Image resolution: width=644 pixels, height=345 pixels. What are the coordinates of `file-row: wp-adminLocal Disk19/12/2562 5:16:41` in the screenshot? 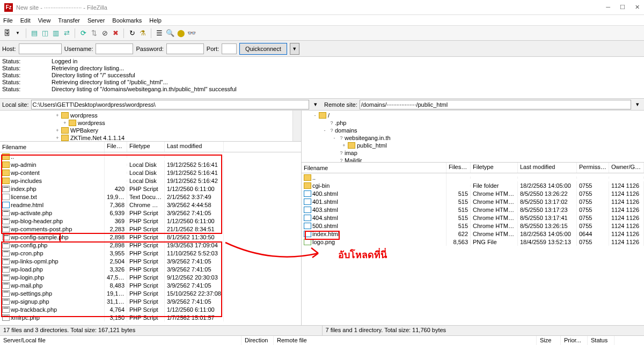 It's located at (150, 164).